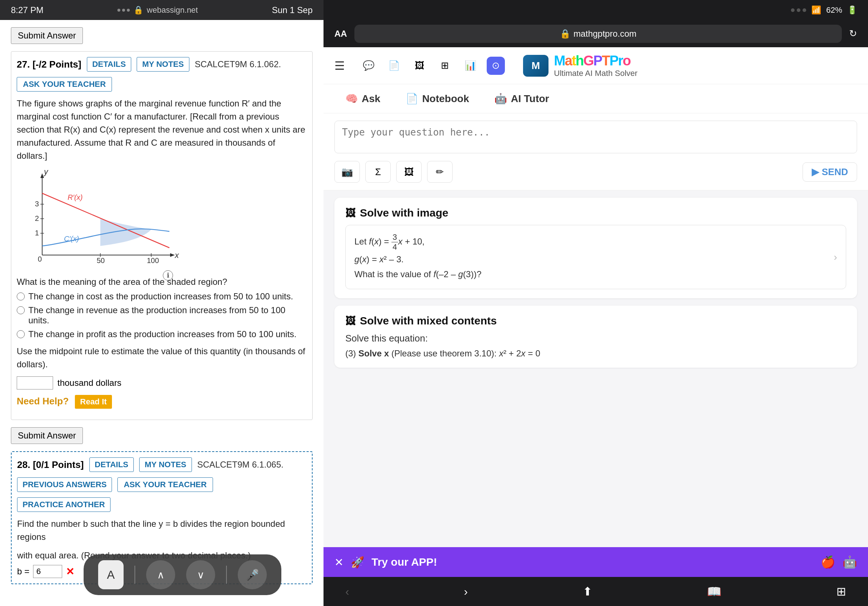  What do you see at coordinates (440, 172) in the screenshot?
I see `pencil-tool-button: ✏` at bounding box center [440, 172].